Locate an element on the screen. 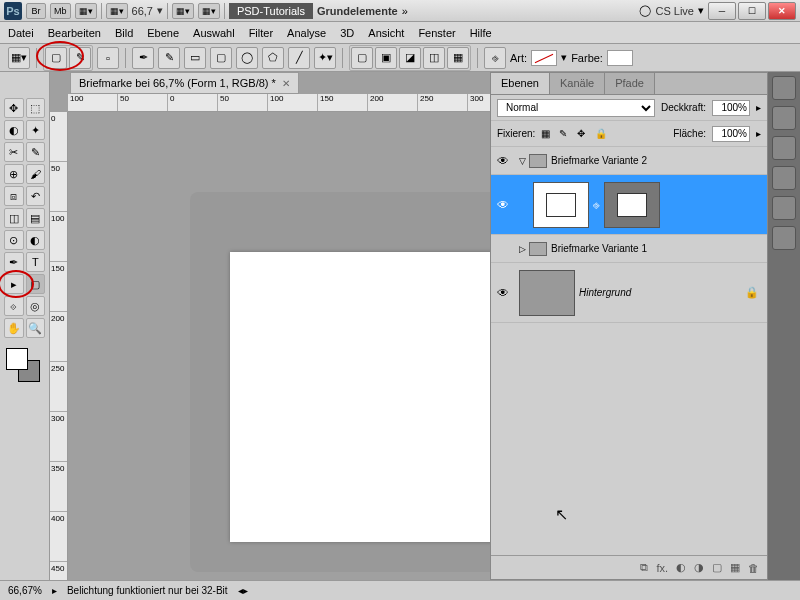 The width and height of the screenshot is (800, 600). dock-adjustments-icon is located at coordinates (784, 178).